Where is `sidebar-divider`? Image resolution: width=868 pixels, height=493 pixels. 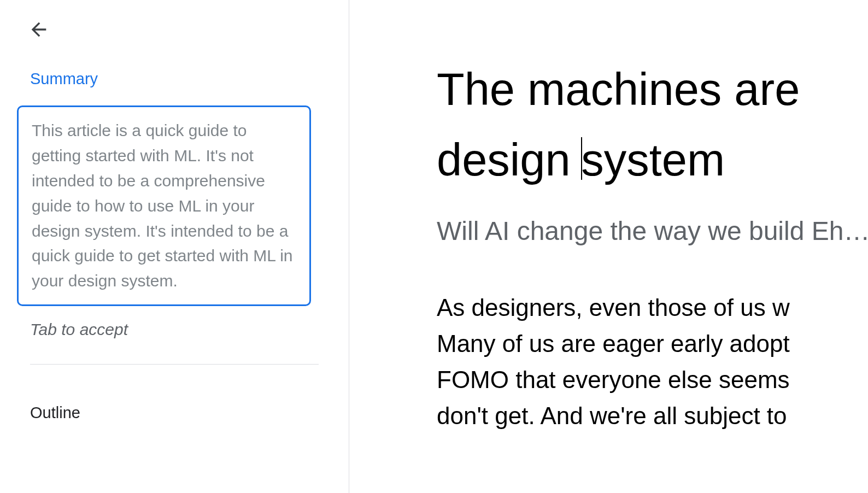
sidebar-divider is located at coordinates (174, 364).